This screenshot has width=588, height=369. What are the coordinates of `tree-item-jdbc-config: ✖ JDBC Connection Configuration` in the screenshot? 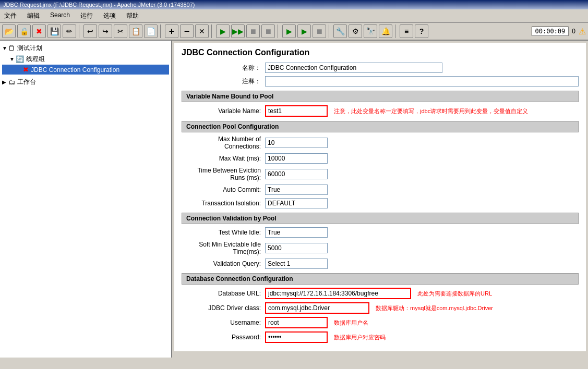 It's located at (86, 70).